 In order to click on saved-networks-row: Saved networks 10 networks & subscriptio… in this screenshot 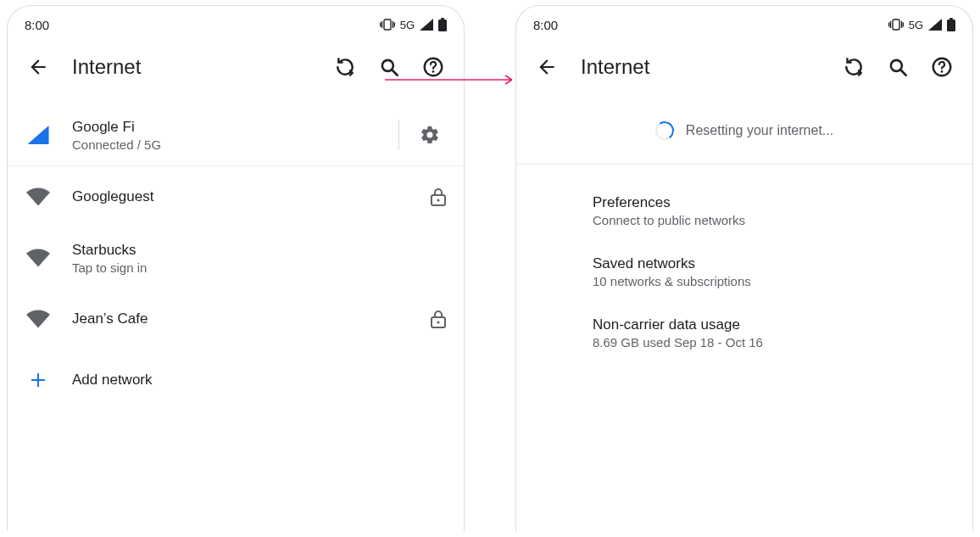, I will do `click(744, 271)`.